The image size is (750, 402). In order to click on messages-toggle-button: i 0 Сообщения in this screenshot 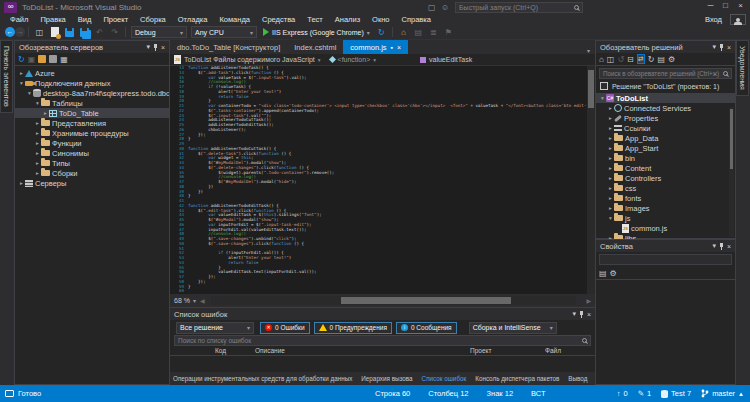, I will do `click(426, 328)`.